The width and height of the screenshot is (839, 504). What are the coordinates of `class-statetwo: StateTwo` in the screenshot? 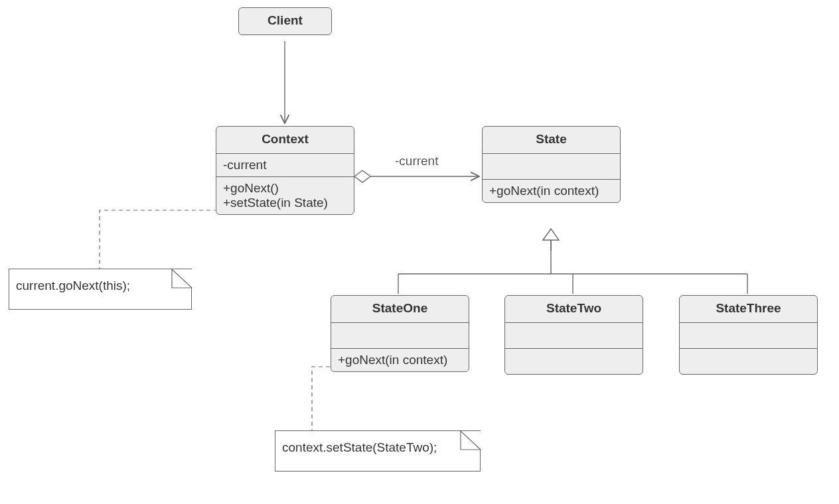 It's located at (573, 335).